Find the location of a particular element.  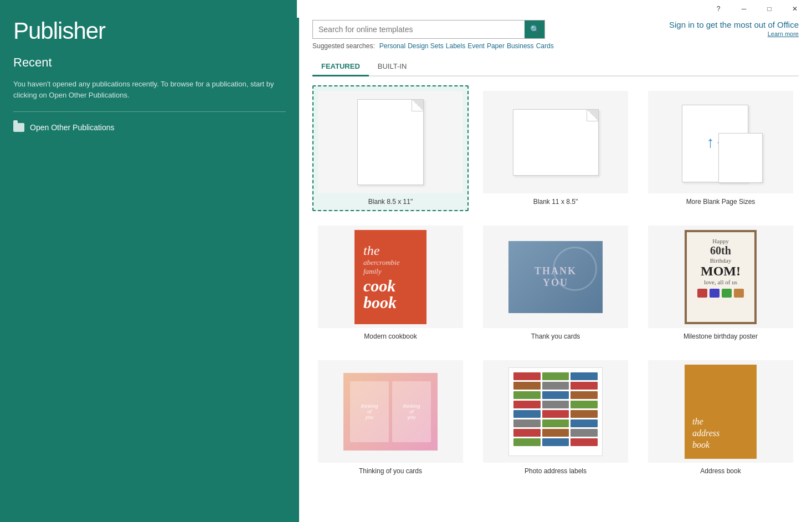

suggested-cards: Cards is located at coordinates (545, 46).